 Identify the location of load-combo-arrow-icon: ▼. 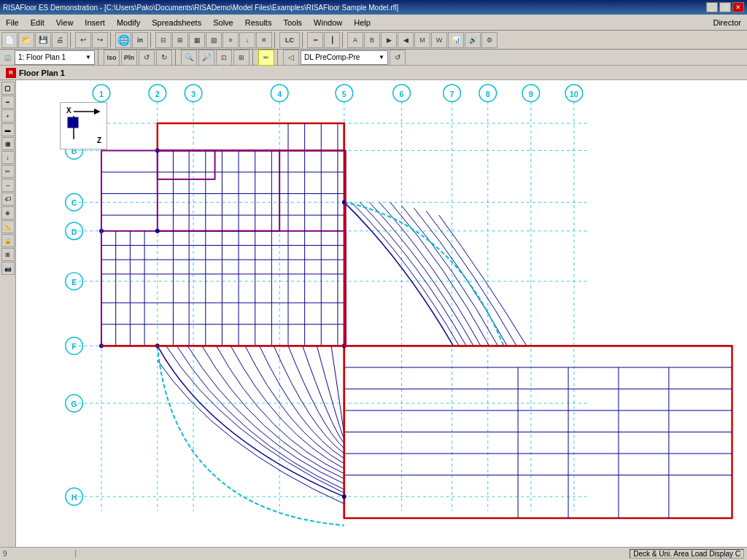
(382, 57).